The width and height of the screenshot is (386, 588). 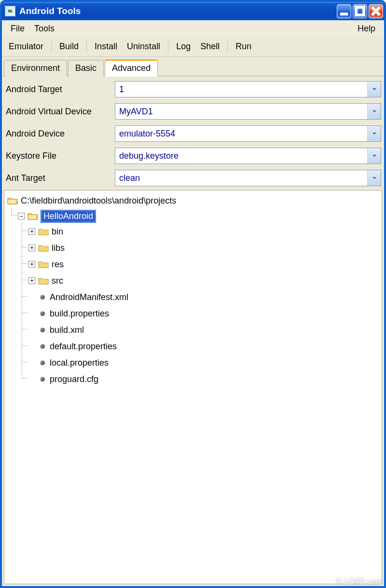 What do you see at coordinates (210, 46) in the screenshot?
I see `toolbar-shell: Shell` at bounding box center [210, 46].